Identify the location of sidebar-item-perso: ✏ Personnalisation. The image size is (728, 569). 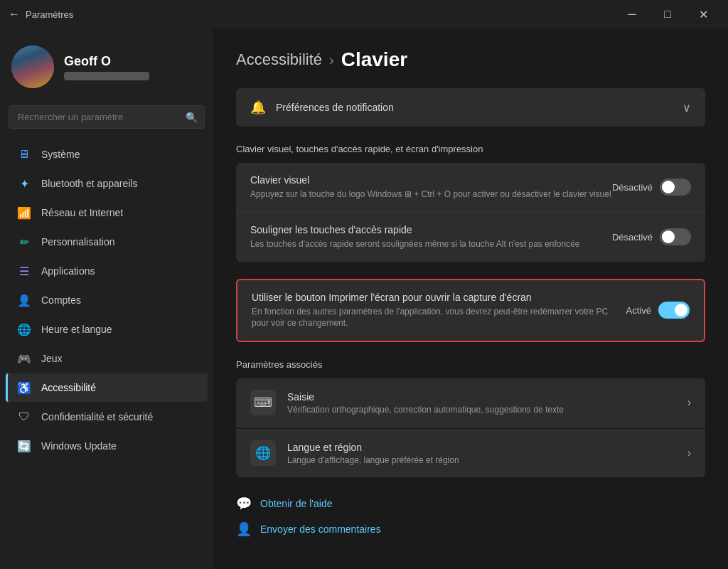
(107, 242).